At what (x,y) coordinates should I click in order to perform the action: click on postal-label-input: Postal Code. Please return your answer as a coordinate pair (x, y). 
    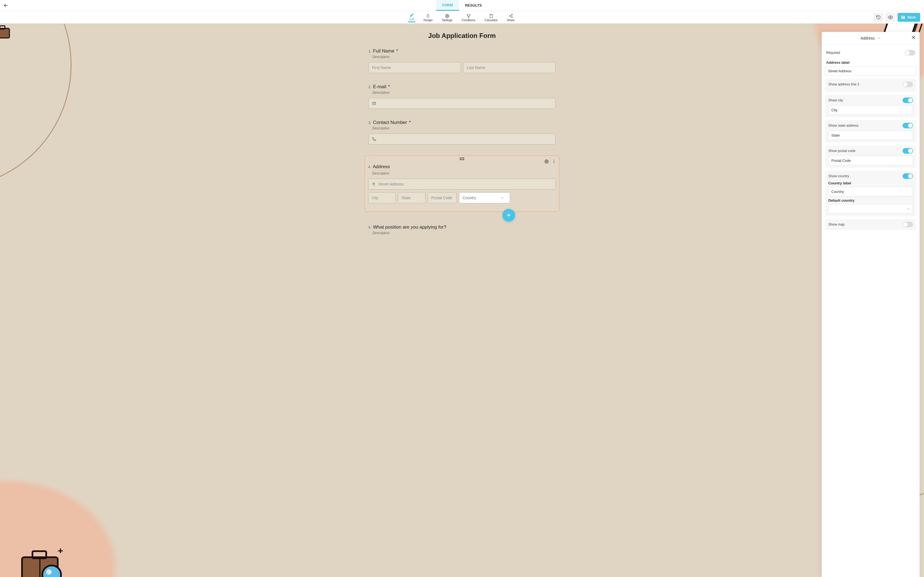
    Looking at the image, I should click on (871, 160).